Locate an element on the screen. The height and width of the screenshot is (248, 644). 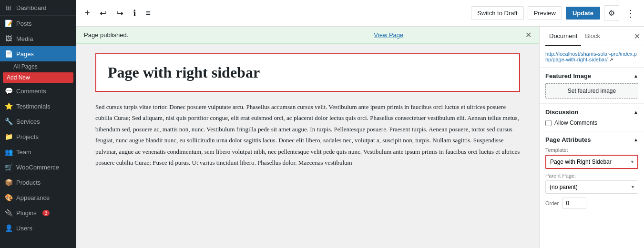
sidebar: ⊞ Dashboard 📝 Posts 🖼 Media 📄 Pages All … is located at coordinates (38, 124).